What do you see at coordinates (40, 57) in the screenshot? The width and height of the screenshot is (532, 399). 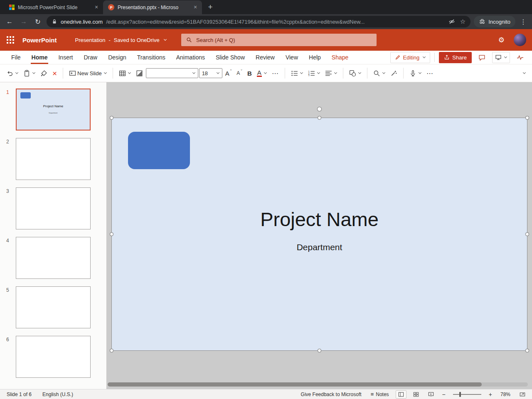 I see `tab-home: Home` at bounding box center [40, 57].